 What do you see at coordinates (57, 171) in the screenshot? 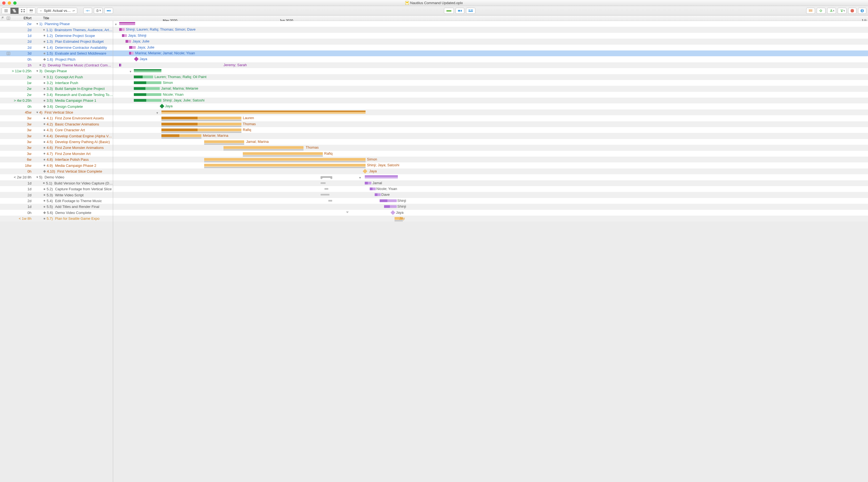
I see `task-row: 0h4.10)First Vertical Slice Complete` at bounding box center [57, 171].